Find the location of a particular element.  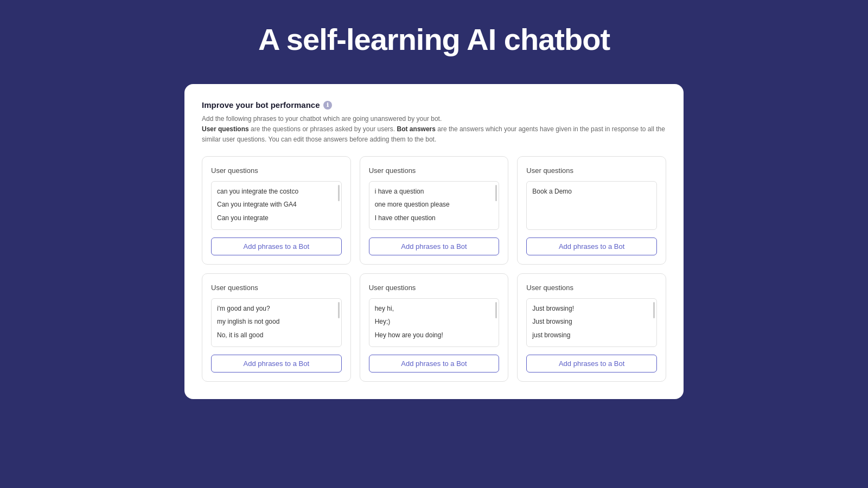

phrase-item: Book a Demo is located at coordinates (591, 192).